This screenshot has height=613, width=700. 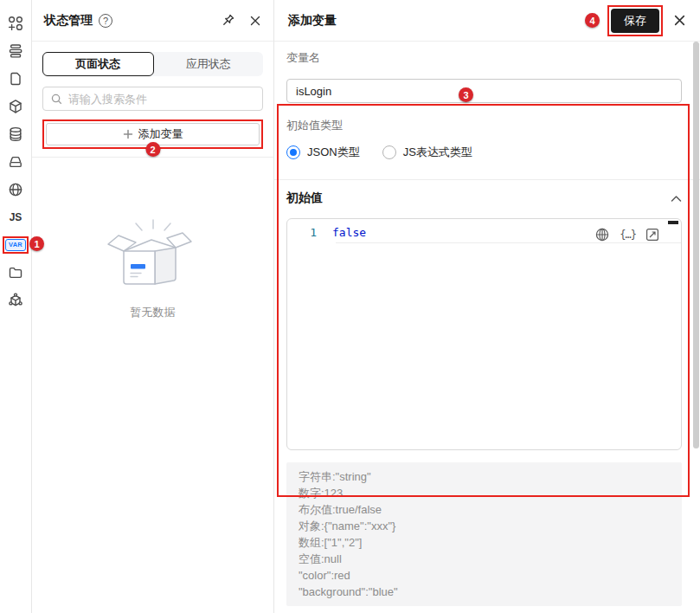 What do you see at coordinates (485, 559) in the screenshot?
I see `hint-line: 空值:null` at bounding box center [485, 559].